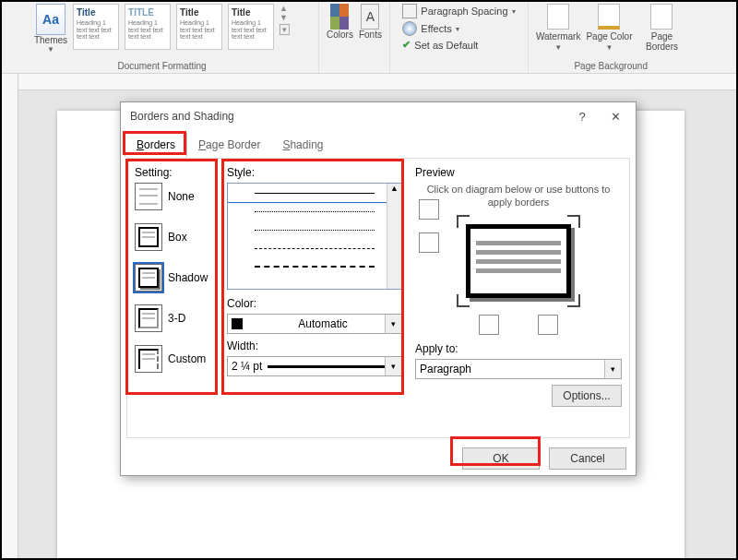 The width and height of the screenshot is (738, 560). Describe the element at coordinates (548, 325) in the screenshot. I see `border-right-toggle` at that location.